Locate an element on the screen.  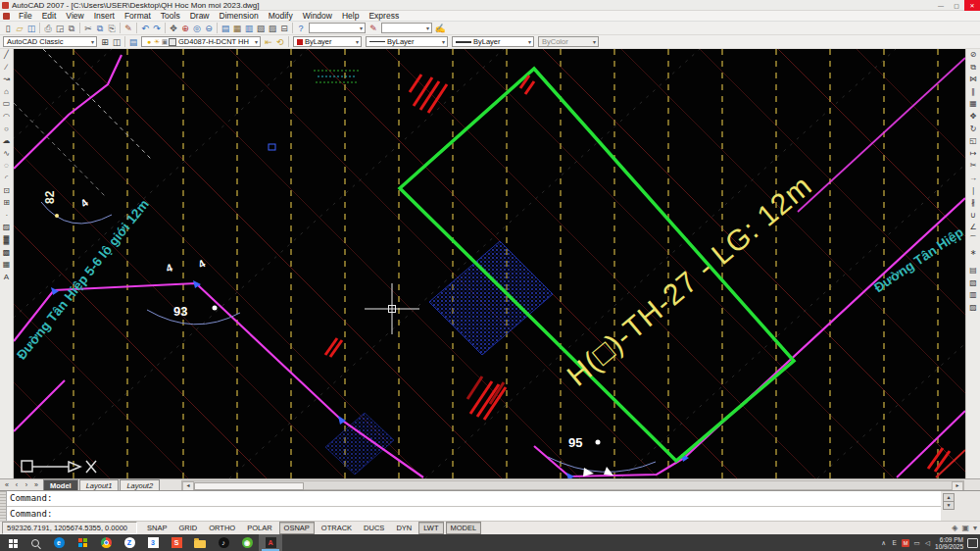
match-properties-icon: ✎ is located at coordinates (128, 28).